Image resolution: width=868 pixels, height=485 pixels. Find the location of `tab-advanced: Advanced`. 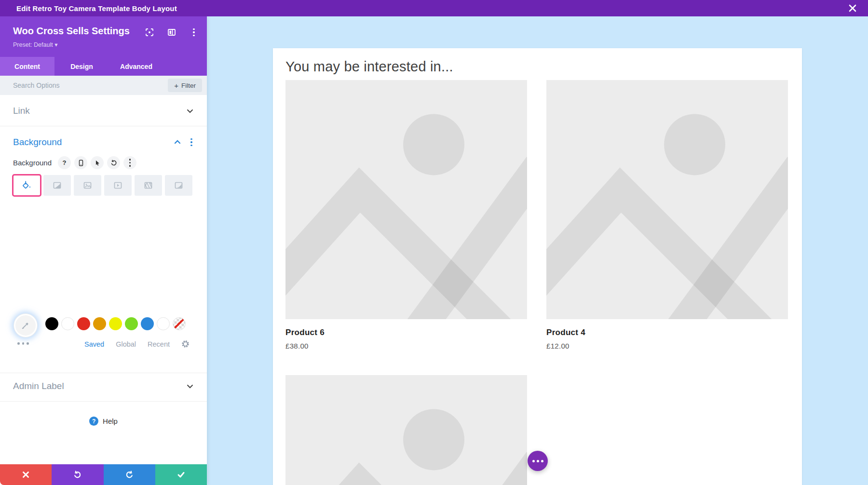

tab-advanced: Advanced is located at coordinates (136, 67).